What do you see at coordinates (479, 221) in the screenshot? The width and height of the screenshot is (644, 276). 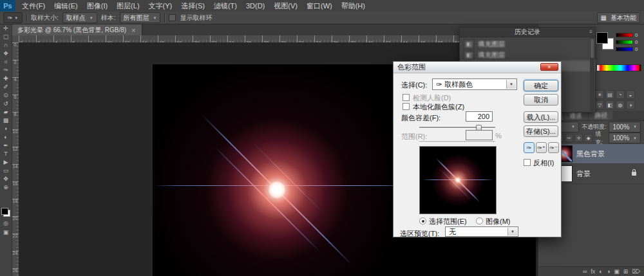 I see `image-radio` at bounding box center [479, 221].